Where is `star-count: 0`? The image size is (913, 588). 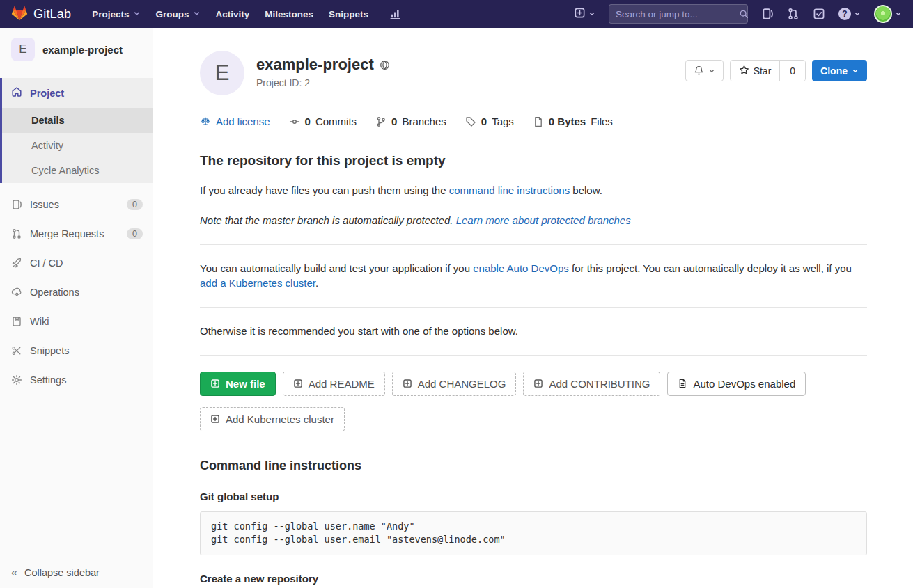 star-count: 0 is located at coordinates (793, 71).